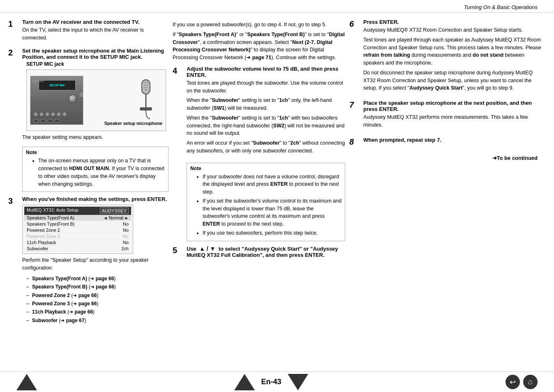 The height and width of the screenshot is (392, 554). What do you see at coordinates (271, 382) in the screenshot?
I see `page-number: En-43` at bounding box center [271, 382].